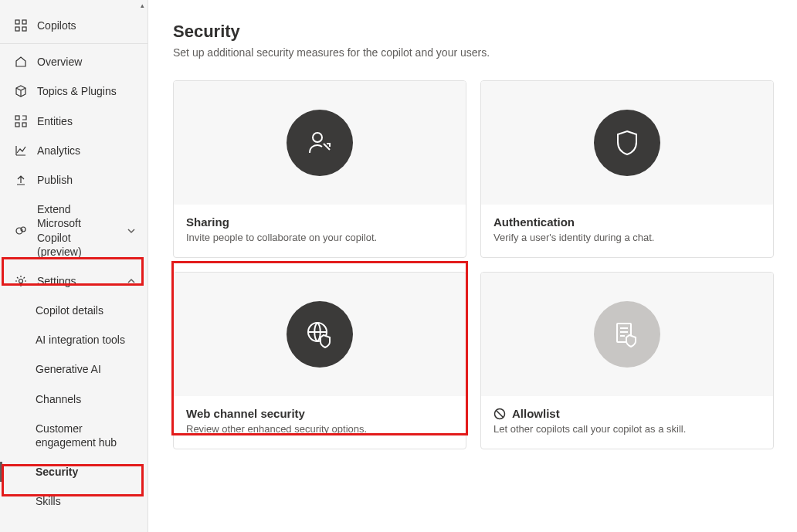 This screenshot has width=797, height=532. What do you see at coordinates (627, 238) in the screenshot?
I see `card-desc: Verify a user's identity during a chat.` at bounding box center [627, 238].